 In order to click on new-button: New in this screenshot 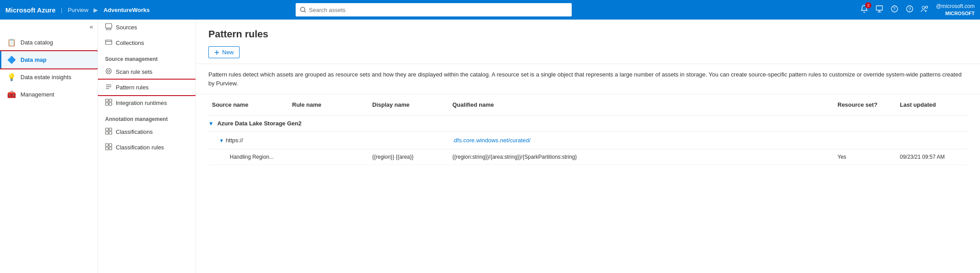, I will do `click(224, 52)`.